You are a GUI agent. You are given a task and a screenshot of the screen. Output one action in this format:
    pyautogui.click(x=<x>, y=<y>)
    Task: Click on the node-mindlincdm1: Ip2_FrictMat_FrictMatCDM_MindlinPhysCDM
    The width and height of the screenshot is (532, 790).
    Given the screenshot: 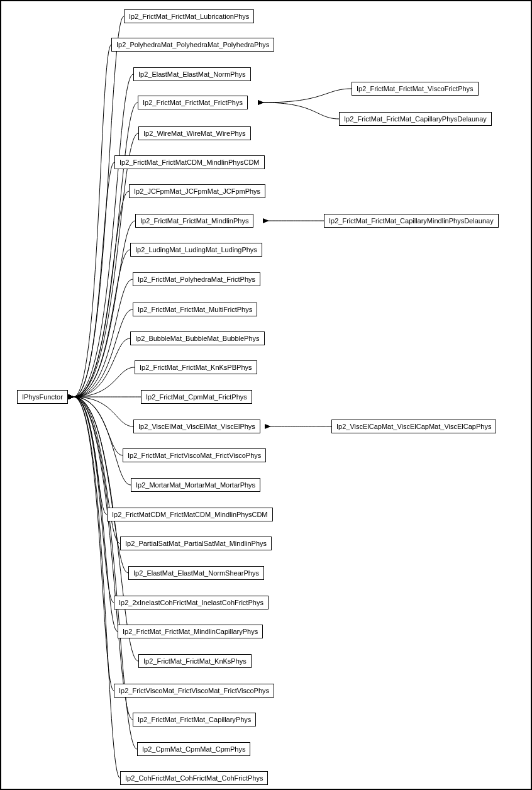 What is the action you would take?
    pyautogui.click(x=190, y=162)
    